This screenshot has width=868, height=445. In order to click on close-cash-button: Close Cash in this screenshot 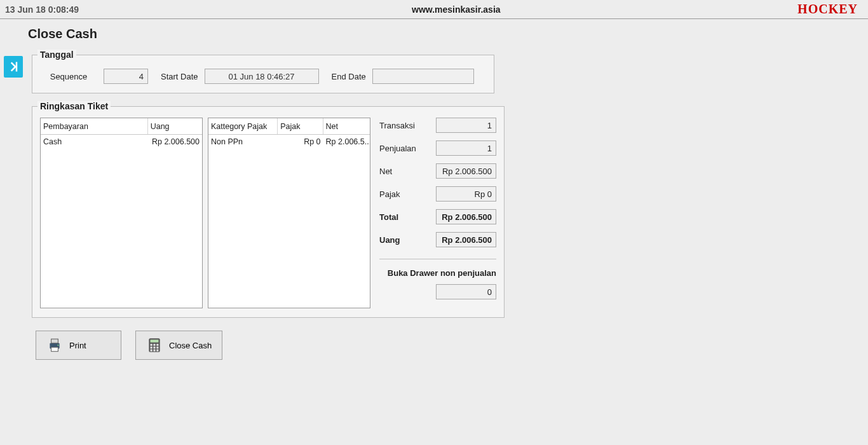, I will do `click(179, 345)`.